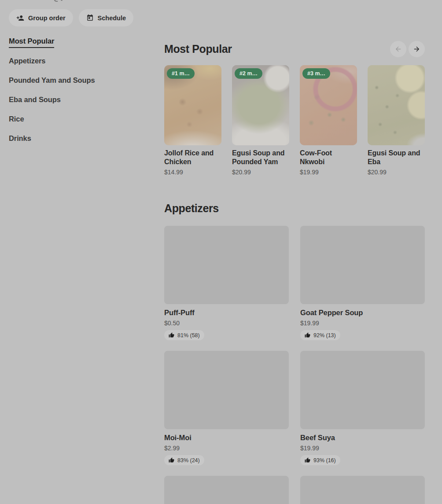  What do you see at coordinates (295, 49) in the screenshot?
I see `most-popular-header: Most Popular` at bounding box center [295, 49].